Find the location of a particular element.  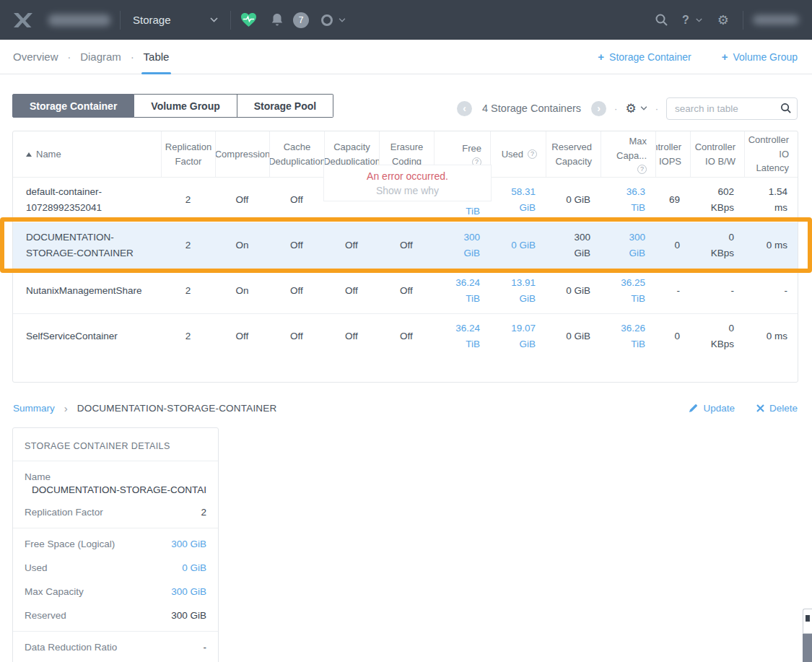

column-label: Reserved Capacity is located at coordinates (569, 154).